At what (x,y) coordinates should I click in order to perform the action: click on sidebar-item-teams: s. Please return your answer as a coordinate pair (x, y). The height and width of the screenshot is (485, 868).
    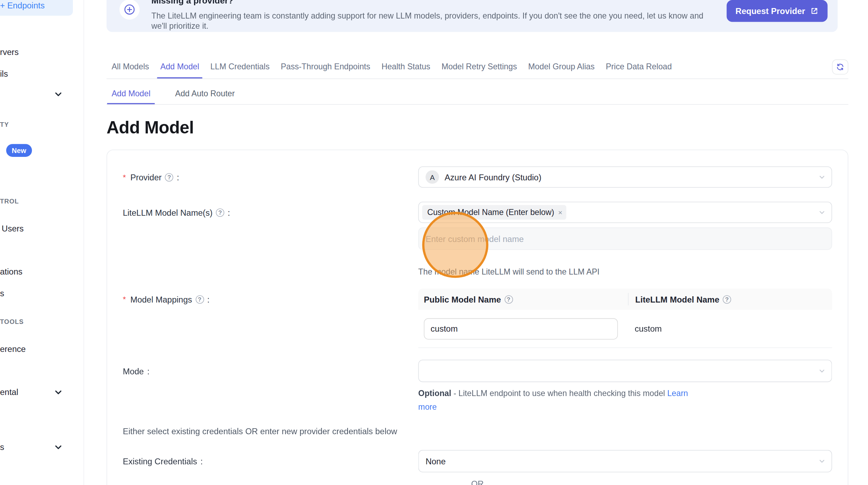
    Looking at the image, I should click on (2, 293).